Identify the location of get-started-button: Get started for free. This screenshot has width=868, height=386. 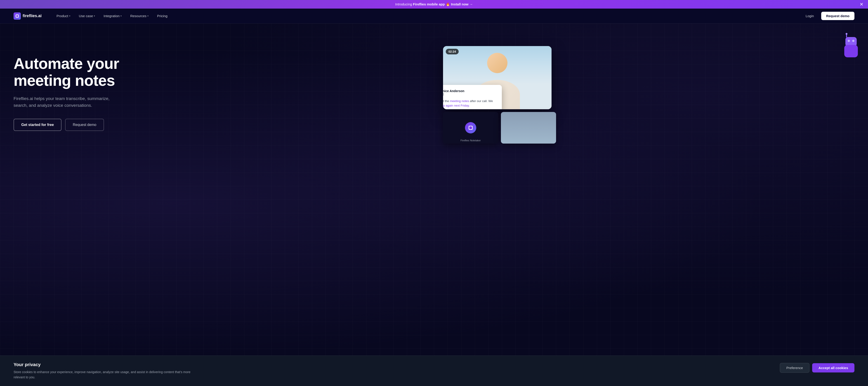
(37, 125).